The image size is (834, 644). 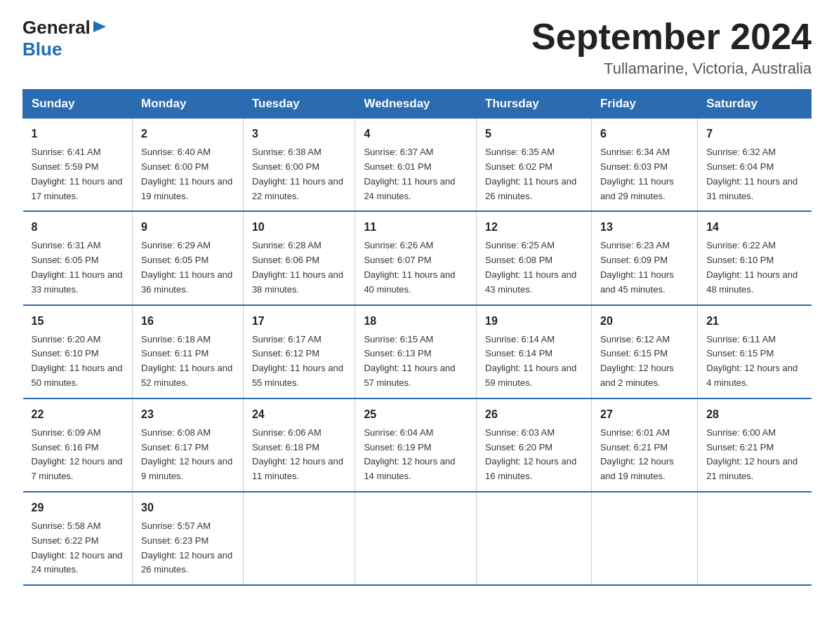 I want to click on calendar-cell: 1Sunrise: 6:41 AMSunset: 5:59 PMDaylight…, so click(x=78, y=166).